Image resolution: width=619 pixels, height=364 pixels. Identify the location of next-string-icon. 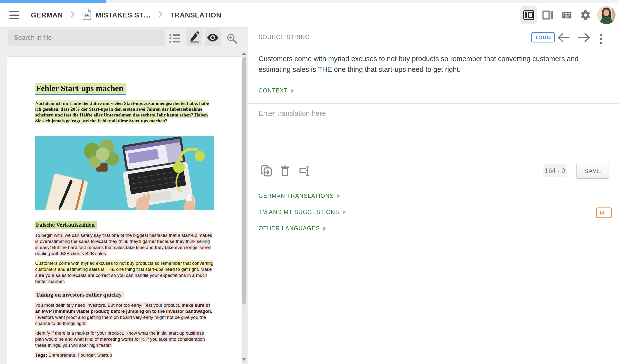
(584, 38).